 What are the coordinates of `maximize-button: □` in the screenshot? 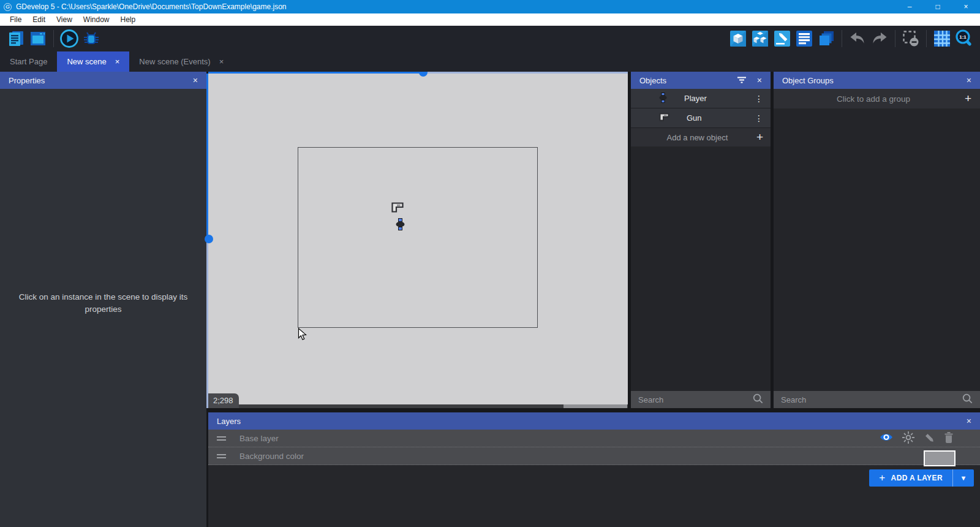 It's located at (938, 7).